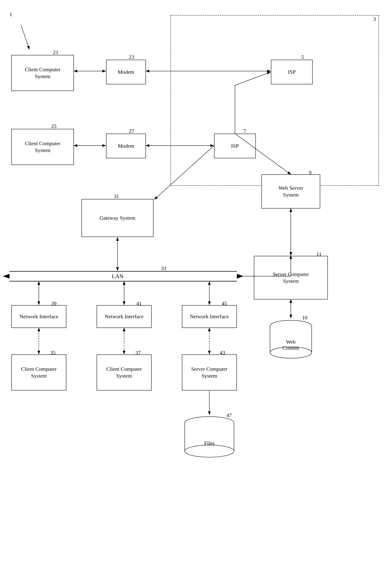 The height and width of the screenshot is (573, 392). I want to click on modem-23-box: Modem, so click(126, 72).